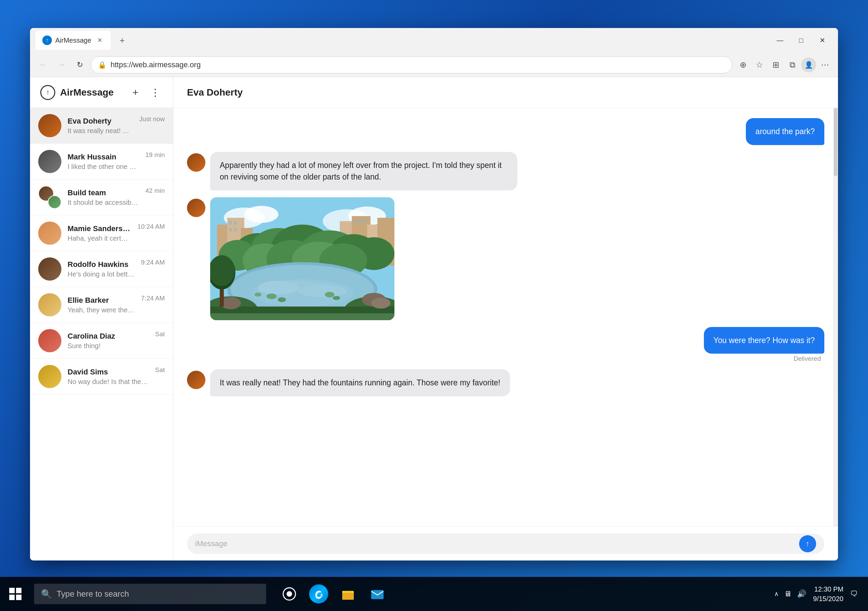  Describe the element at coordinates (377, 594) in the screenshot. I see `mail-button` at that location.